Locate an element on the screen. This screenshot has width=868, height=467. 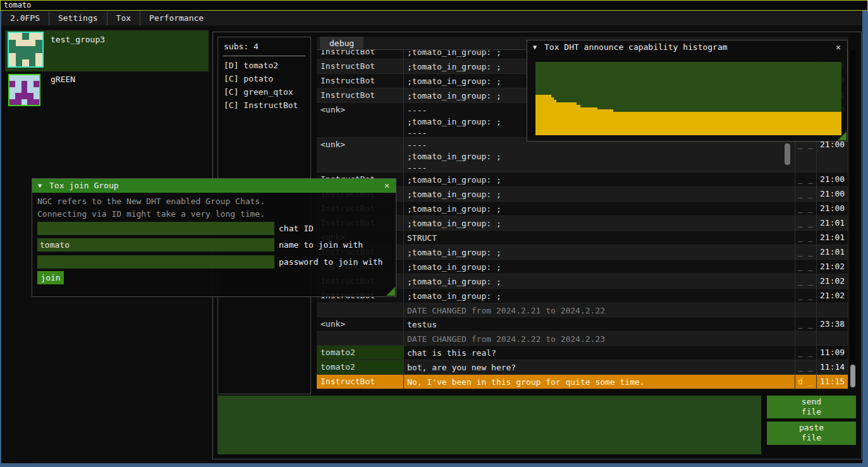
window-border-left is located at coordinates (1, 239).